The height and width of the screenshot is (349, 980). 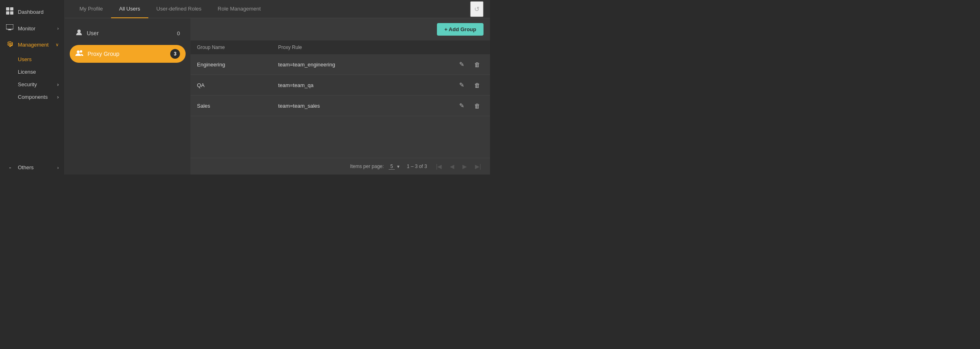 I want to click on add-group-button: + Add Group, so click(x=460, y=29).